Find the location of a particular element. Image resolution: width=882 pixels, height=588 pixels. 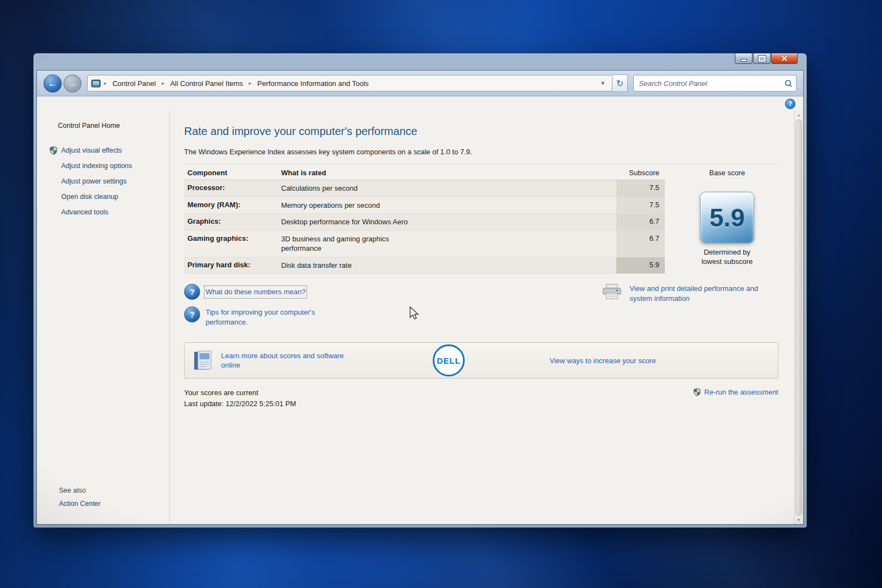

rerun-assessment-row: Re-run the assessment is located at coordinates (735, 393).